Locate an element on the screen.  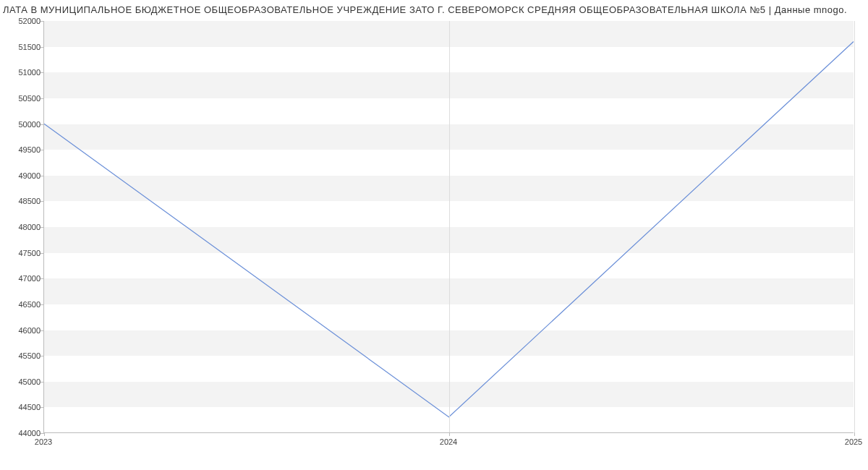
y-axis-tick-label: 47000 is located at coordinates (26, 278).